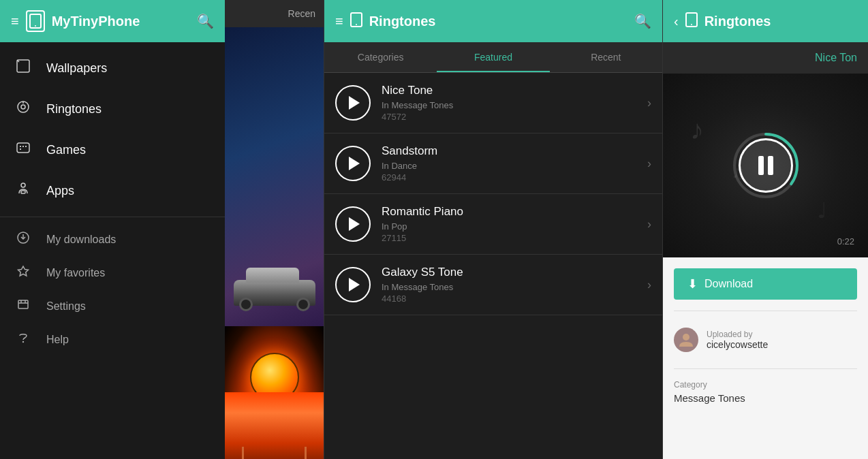 This screenshot has width=868, height=459. What do you see at coordinates (23, 240) in the screenshot?
I see `my-downloads-icon` at bounding box center [23, 240].